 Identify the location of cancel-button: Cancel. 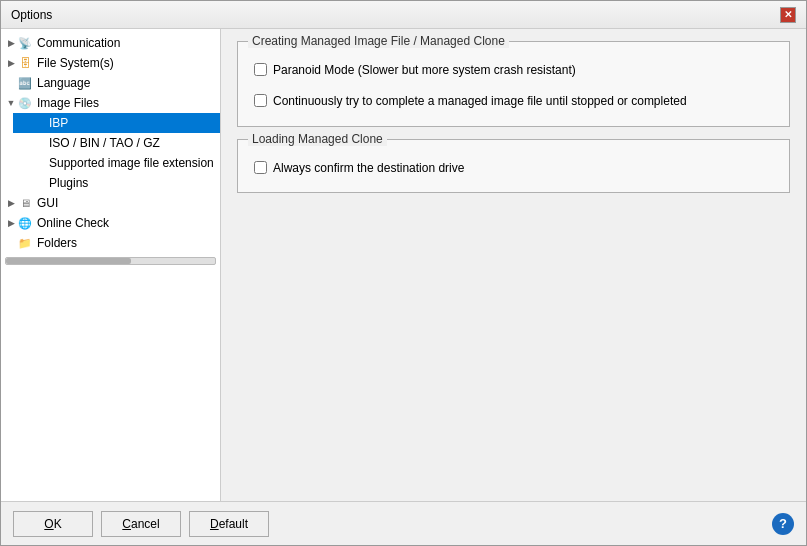
(141, 524).